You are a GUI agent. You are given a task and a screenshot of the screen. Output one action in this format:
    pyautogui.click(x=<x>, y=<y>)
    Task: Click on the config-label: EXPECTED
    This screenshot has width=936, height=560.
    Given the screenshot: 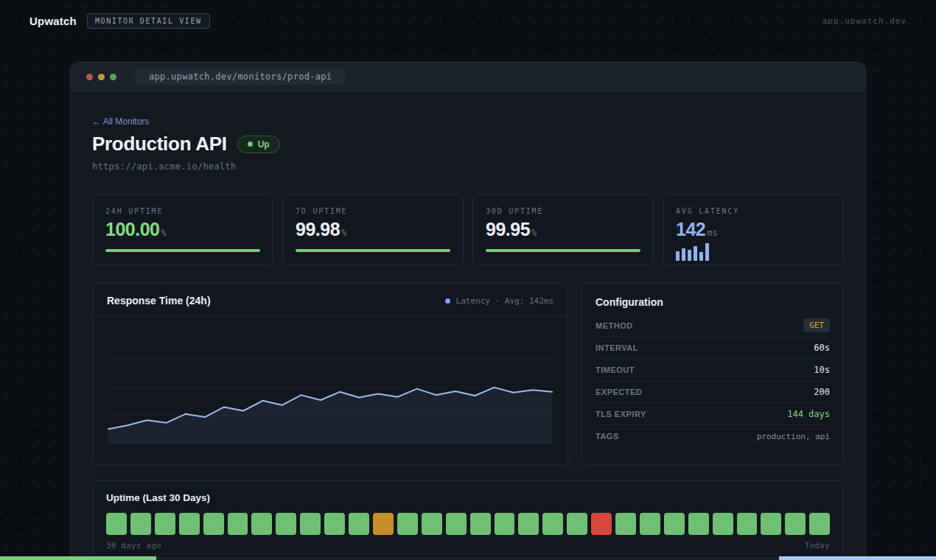 What is the action you would take?
    pyautogui.click(x=619, y=392)
    